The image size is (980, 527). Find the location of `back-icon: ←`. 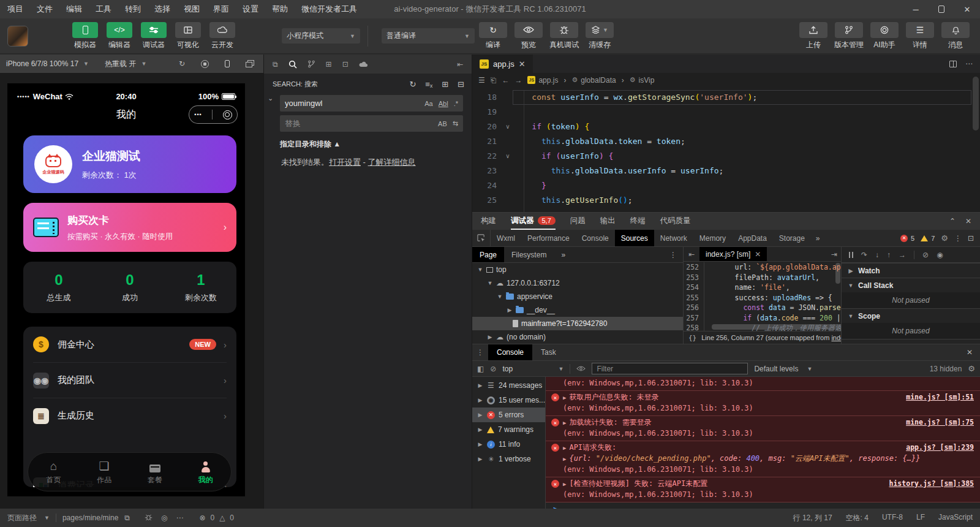

back-icon: ← is located at coordinates (505, 80).